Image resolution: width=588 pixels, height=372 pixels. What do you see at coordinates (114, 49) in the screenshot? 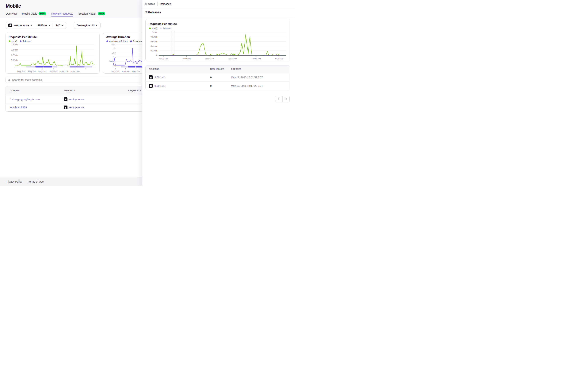
I see `svg-text: 2s` at bounding box center [114, 49].